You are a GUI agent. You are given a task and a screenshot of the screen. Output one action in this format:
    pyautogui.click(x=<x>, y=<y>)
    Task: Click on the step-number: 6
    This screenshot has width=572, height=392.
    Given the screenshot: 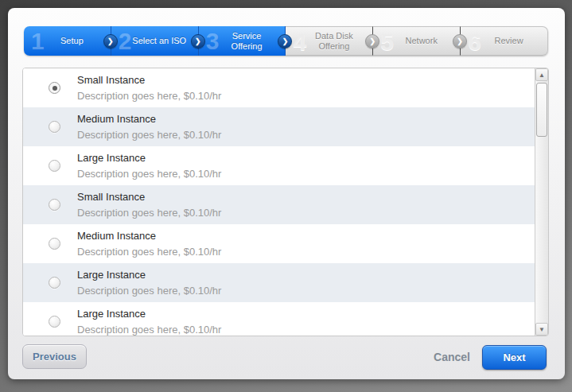 What is the action you would take?
    pyautogui.click(x=474, y=41)
    